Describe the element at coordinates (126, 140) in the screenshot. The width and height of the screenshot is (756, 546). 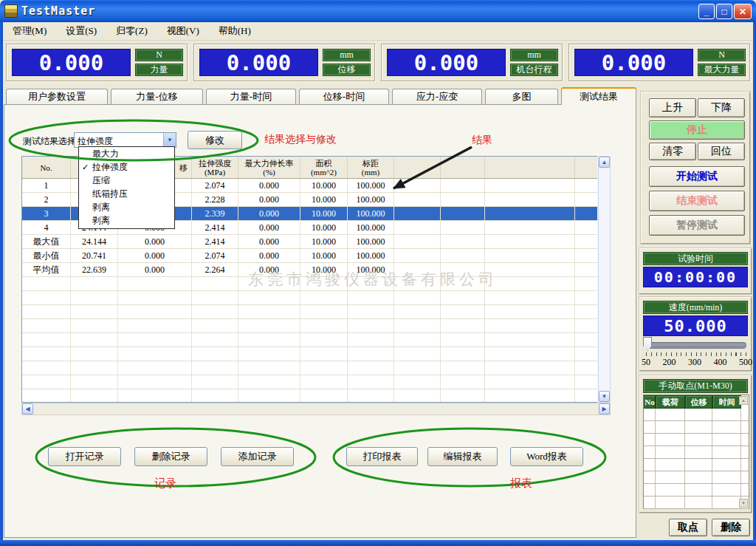
I see `result-select-combobox: 拉伸强度 ▼` at that location.